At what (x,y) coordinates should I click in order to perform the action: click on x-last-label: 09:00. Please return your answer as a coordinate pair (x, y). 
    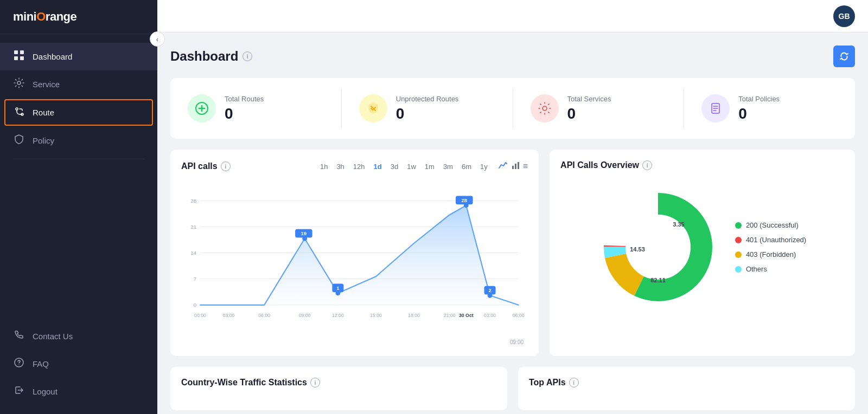
    Looking at the image, I should click on (355, 342).